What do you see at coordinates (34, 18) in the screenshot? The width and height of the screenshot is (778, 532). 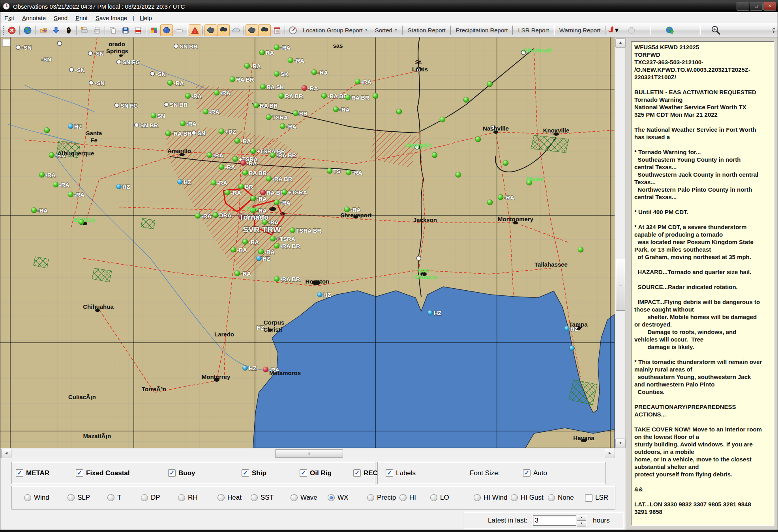 I see `menu-item-annotate: Annotate` at bounding box center [34, 18].